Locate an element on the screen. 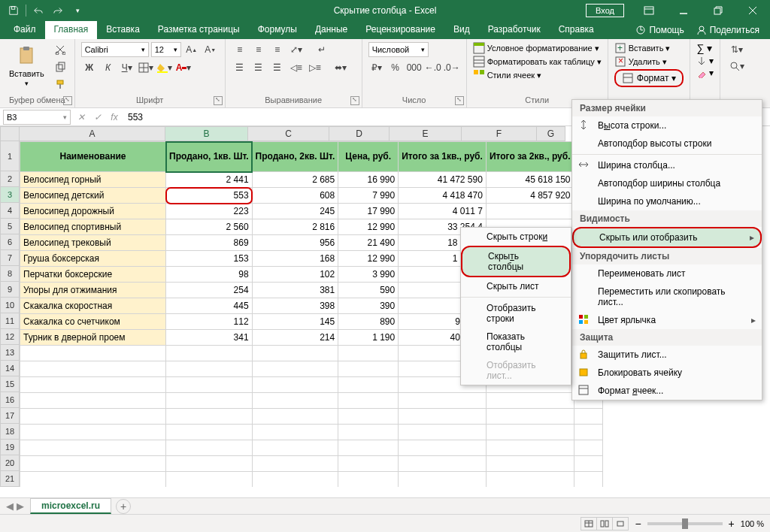  zoom-level: 100 % is located at coordinates (752, 524).